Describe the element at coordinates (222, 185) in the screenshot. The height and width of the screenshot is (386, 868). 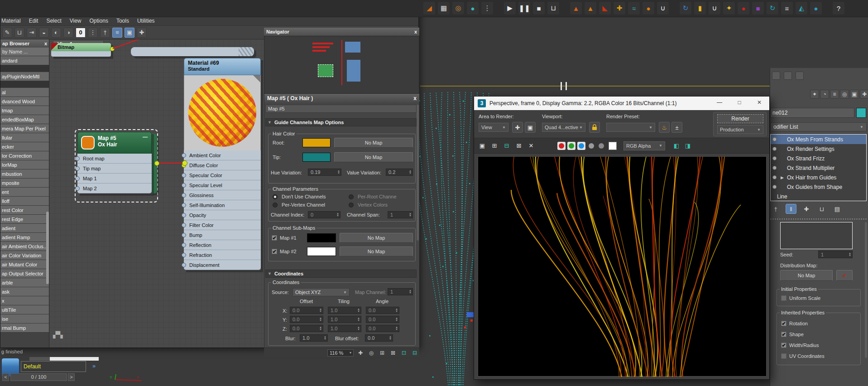
I see `material-slot: Specular Level` at that location.